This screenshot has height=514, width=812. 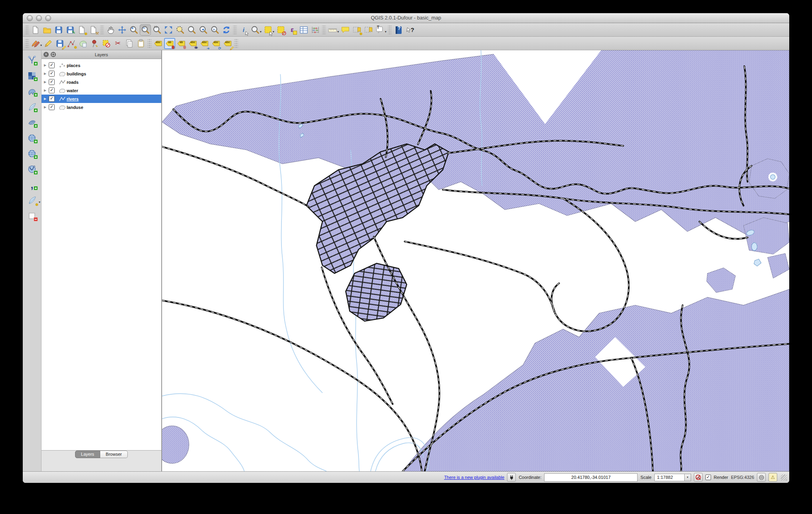 I want to click on new-bookmark-button: ✱, so click(x=357, y=30).